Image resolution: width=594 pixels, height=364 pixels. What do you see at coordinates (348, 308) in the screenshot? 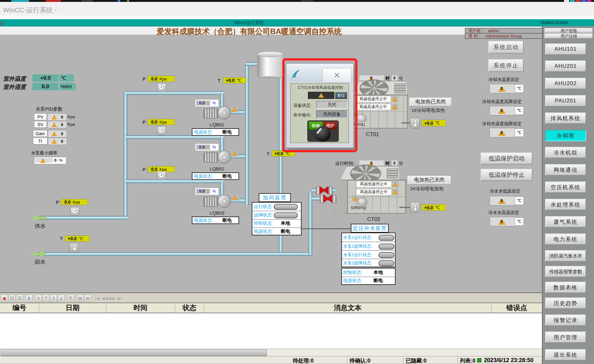
I see `col-message: 消息文本` at bounding box center [348, 308].